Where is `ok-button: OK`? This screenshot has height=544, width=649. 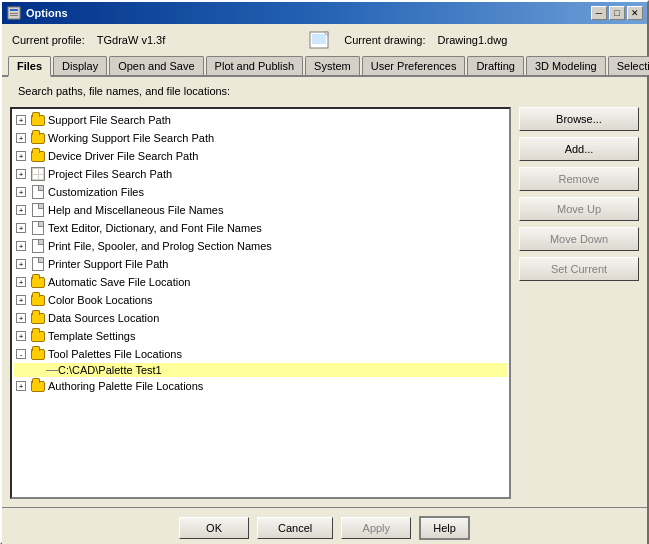 ok-button: OK is located at coordinates (214, 528).